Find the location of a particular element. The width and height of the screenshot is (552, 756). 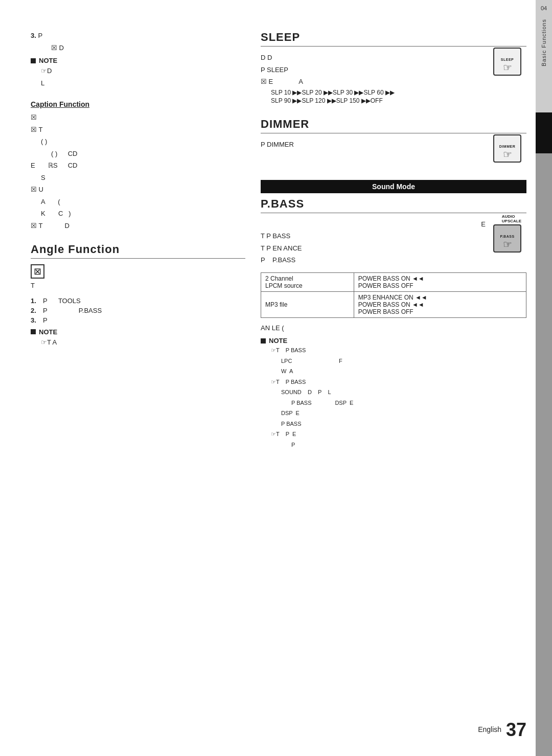

pbass-note-line-4: SOUND D P L is located at coordinates (404, 393).